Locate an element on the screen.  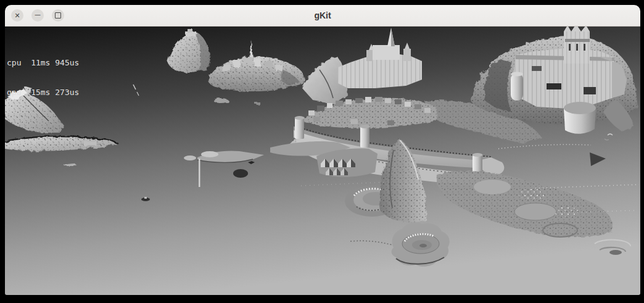
close-button: ✕ is located at coordinates (17, 15).